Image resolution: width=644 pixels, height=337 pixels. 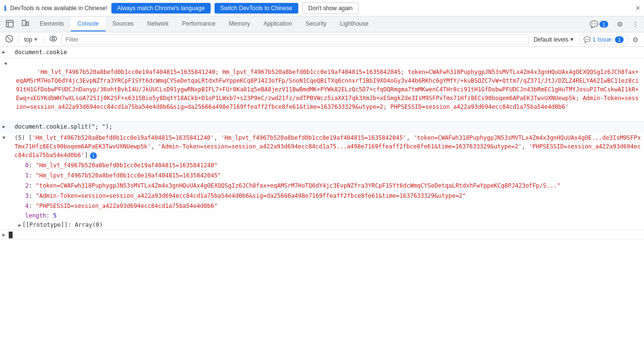 I want to click on info-icon: ℹ, so click(x=5, y=8).